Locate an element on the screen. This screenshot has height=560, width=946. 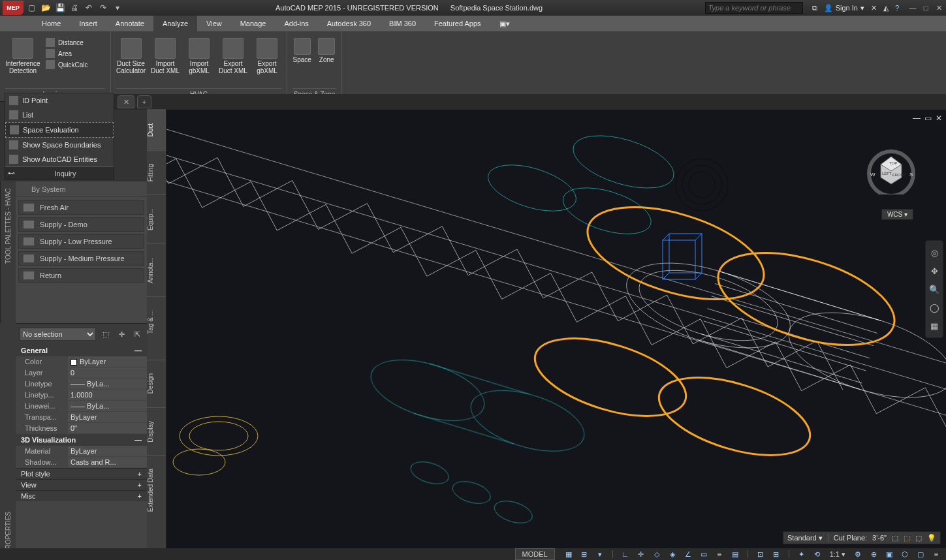
save-icon: 💾 is located at coordinates (60, 8).